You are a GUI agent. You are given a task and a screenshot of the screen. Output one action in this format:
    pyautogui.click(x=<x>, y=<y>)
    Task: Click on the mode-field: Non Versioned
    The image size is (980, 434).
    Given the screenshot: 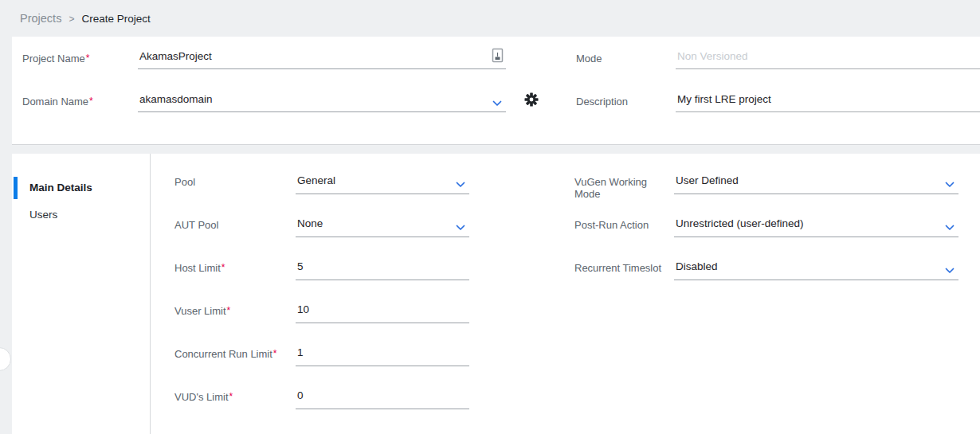 What is the action you would take?
    pyautogui.click(x=828, y=58)
    